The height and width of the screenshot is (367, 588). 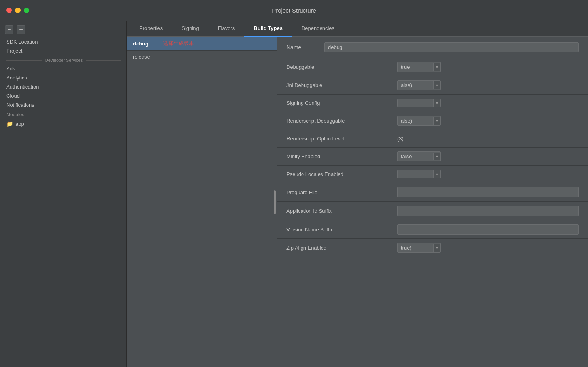 What do you see at coordinates (437, 67) in the screenshot?
I see `dropdown-arrow-debuggable: ▾` at bounding box center [437, 67].